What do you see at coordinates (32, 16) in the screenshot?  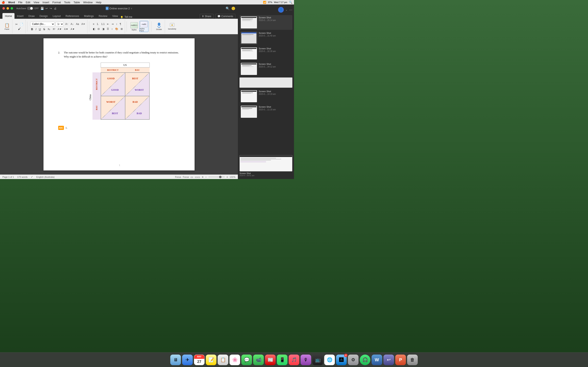 I see `tab-draw: Draw` at bounding box center [32, 16].